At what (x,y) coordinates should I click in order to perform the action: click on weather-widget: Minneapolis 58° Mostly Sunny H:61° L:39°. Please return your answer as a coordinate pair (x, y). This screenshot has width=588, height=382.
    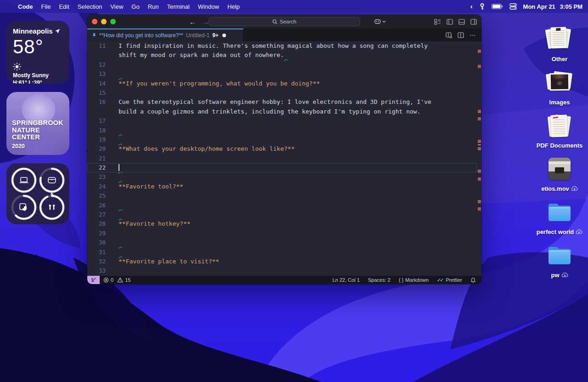
    Looking at the image, I should click on (38, 52).